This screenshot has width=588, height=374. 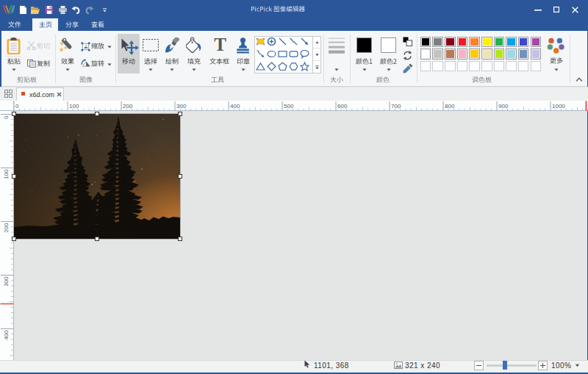 What do you see at coordinates (6, 118) in the screenshot?
I see `svg-text: 0` at bounding box center [6, 118].